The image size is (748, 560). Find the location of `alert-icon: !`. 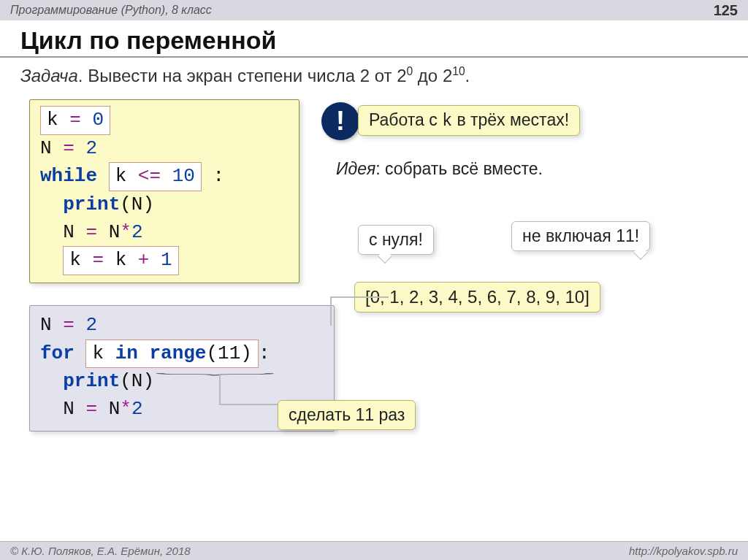

alert-icon: ! is located at coordinates (340, 121).